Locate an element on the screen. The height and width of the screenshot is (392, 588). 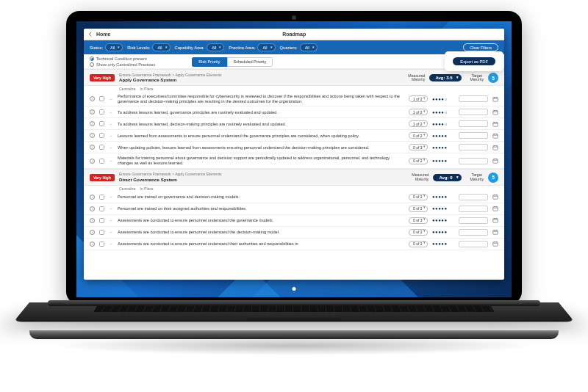
clear-filters-button: Clear Filters is located at coordinates (481, 47).